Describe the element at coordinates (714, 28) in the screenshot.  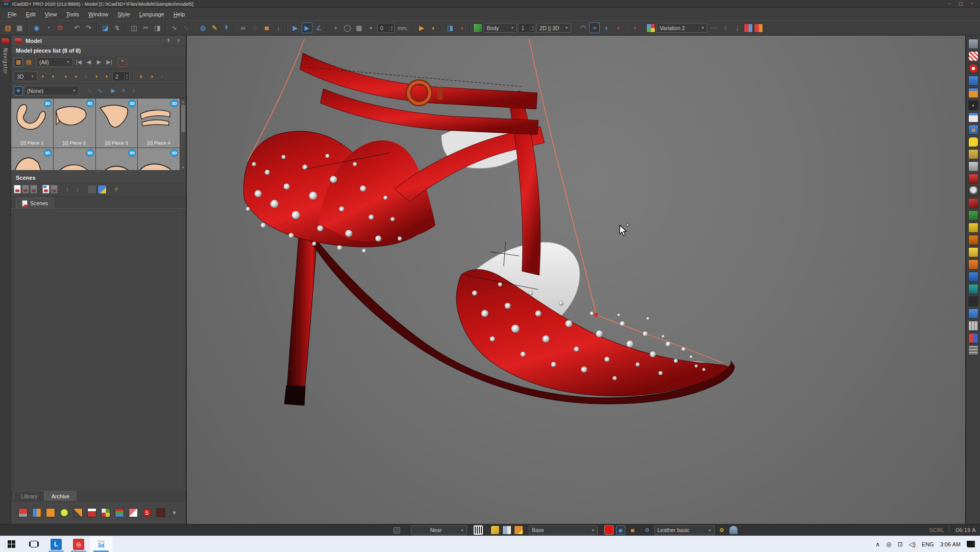
I see `variation-overflow-button: ⋯` at that location.